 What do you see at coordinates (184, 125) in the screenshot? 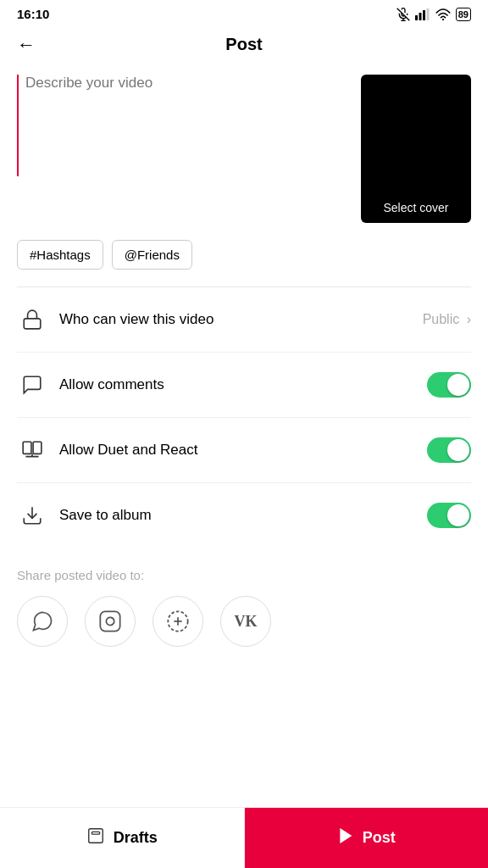
I see `description-input` at bounding box center [184, 125].